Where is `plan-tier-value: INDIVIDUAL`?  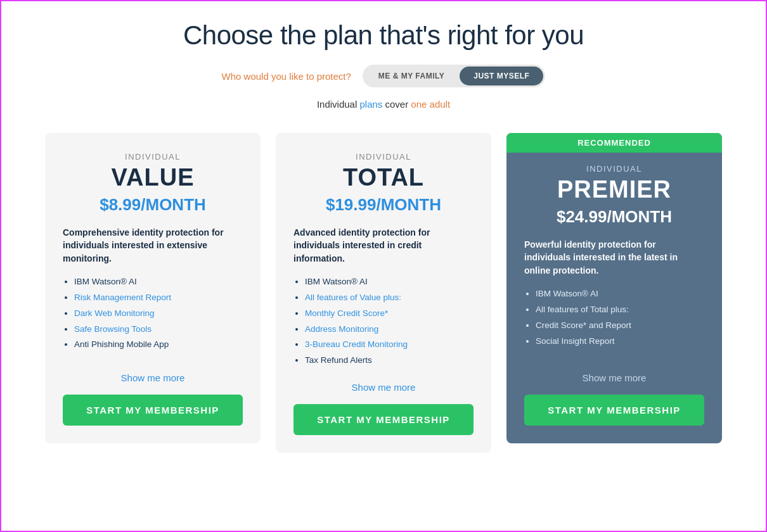
plan-tier-value: INDIVIDUAL is located at coordinates (153, 157).